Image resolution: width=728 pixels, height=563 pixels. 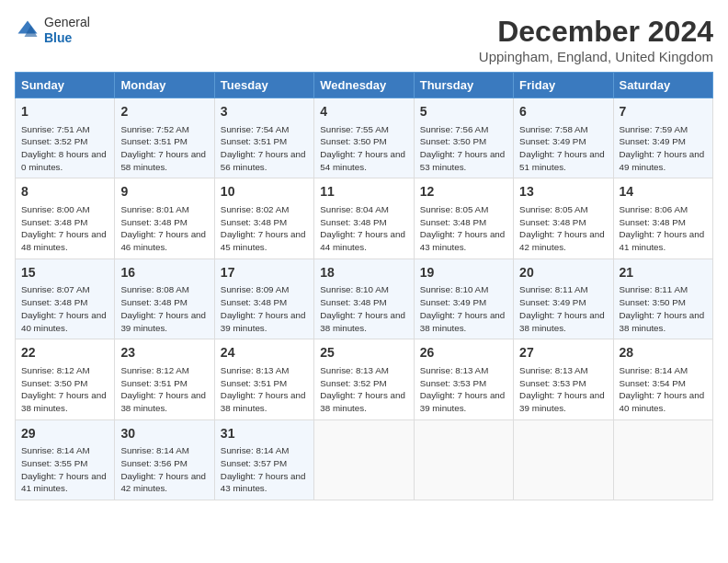 I want to click on day-info: Sunrise: 8:14 AM Sunset: 3:55 PM Dayligh…, so click(x=64, y=469).